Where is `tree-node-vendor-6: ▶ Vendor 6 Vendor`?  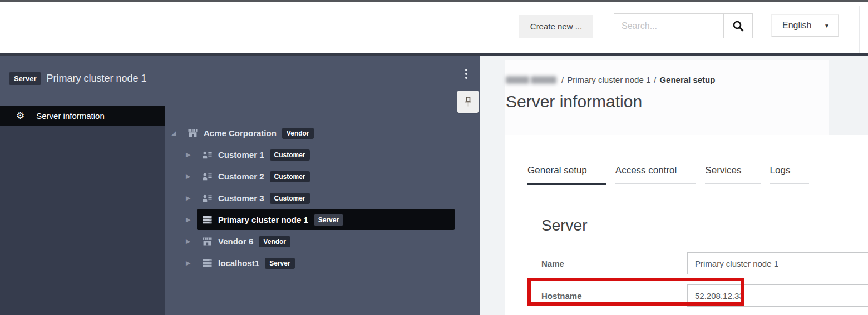 tree-node-vendor-6: ▶ Vendor 6 Vendor is located at coordinates (323, 241).